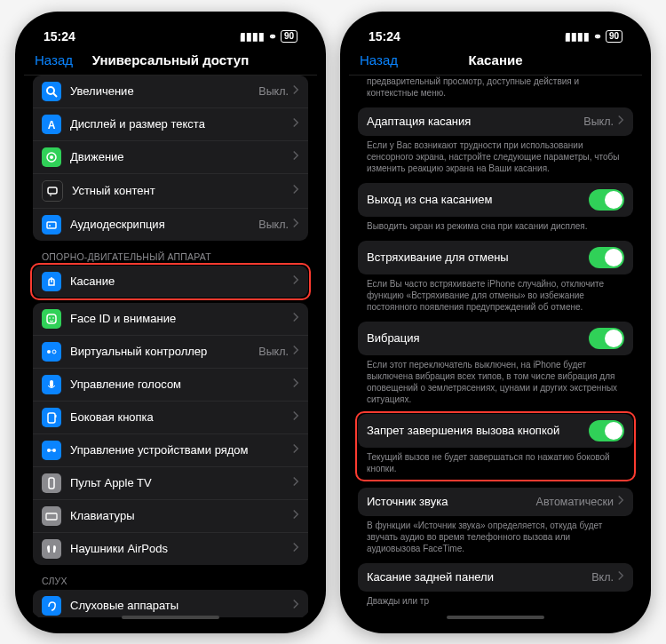 The height and width of the screenshot is (644, 666). Describe the element at coordinates (496, 446) in the screenshot. I see `highlight-call-lock: Запрет завершения вызова кнопкой Текущий…` at that location.